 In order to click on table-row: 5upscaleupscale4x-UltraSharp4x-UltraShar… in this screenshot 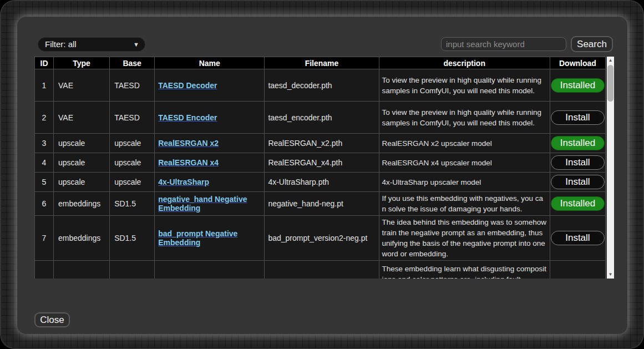, I will do `click(321, 182)`.